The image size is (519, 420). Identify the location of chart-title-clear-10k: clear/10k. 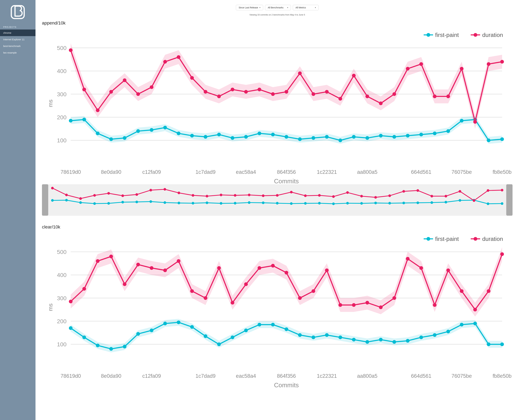
(277, 227).